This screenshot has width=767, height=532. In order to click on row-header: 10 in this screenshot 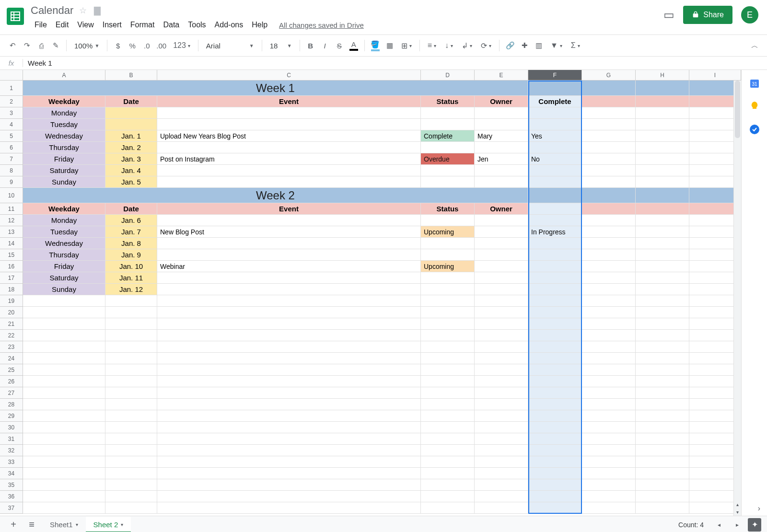, I will do `click(12, 196)`.